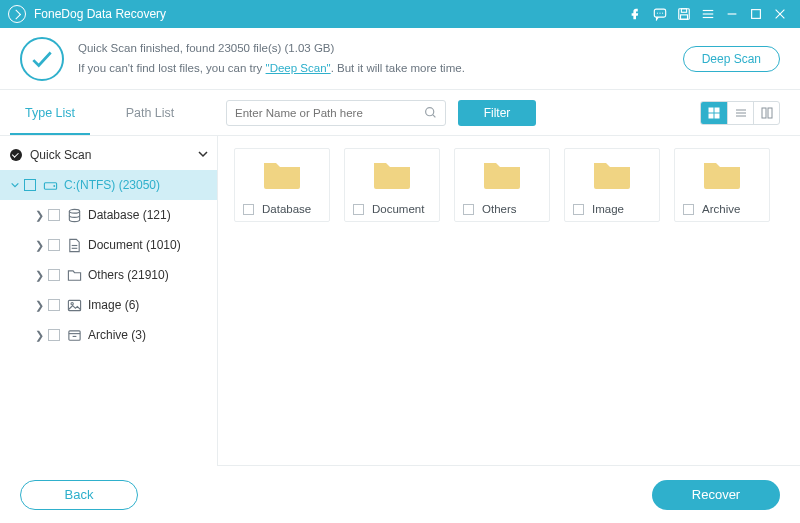  I want to click on search-input, so click(330, 113).